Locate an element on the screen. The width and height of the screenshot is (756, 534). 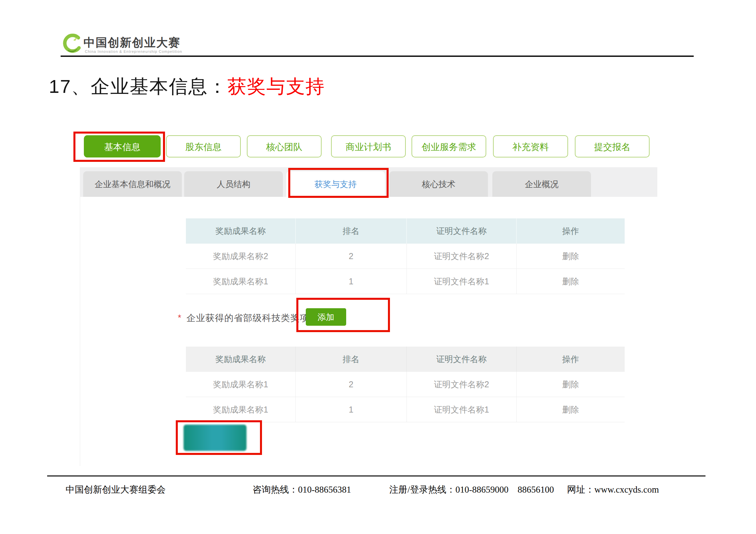
awards-table-top: 奖励成果名称 排名 证明文件名称 操作 奖励成果名称2 2 证明文件名称2 删除… is located at coordinates (405, 256).